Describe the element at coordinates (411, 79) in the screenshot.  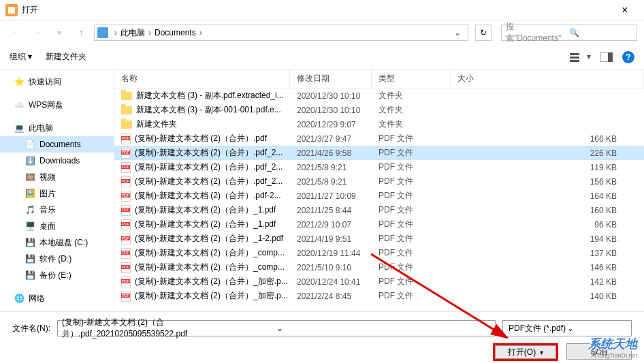
I see `column-type: 类型` at that location.